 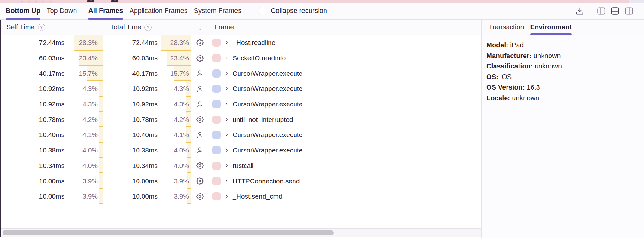 What do you see at coordinates (299, 11) in the screenshot?
I see `collapse-recursion-label: Collapse recursion` at bounding box center [299, 11].